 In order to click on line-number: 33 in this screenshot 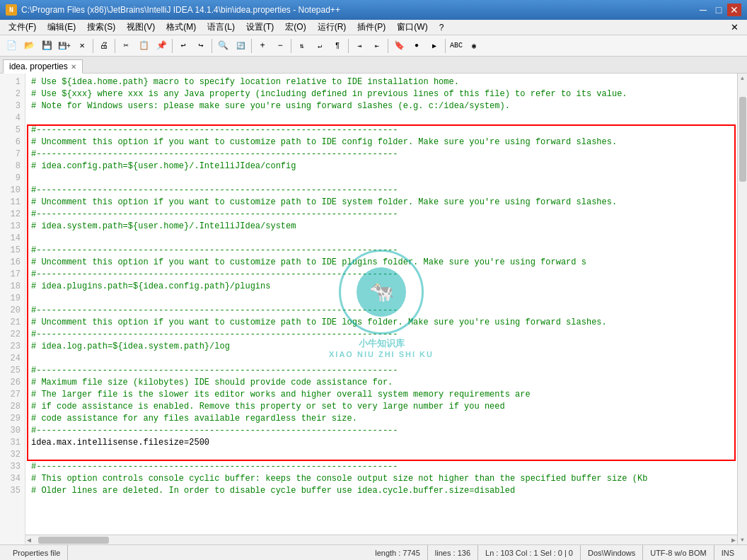, I will do `click(13, 467)`.